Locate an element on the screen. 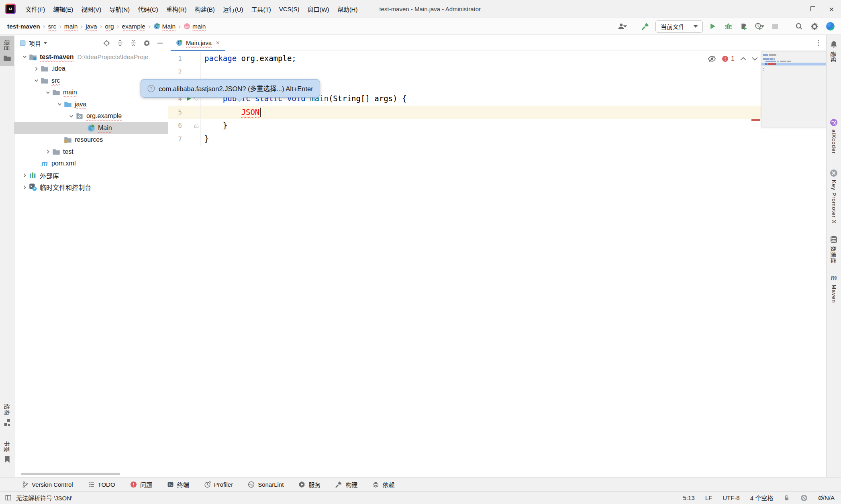  left-bar-item-structure: 结构 is located at coordinates (7, 415).